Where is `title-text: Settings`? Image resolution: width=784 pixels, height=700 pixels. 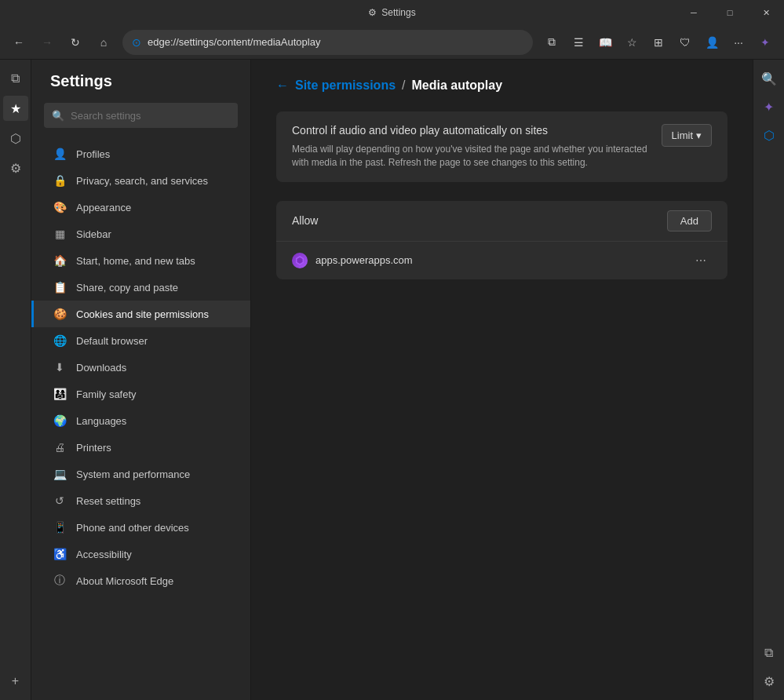
title-text: Settings is located at coordinates (399, 13).